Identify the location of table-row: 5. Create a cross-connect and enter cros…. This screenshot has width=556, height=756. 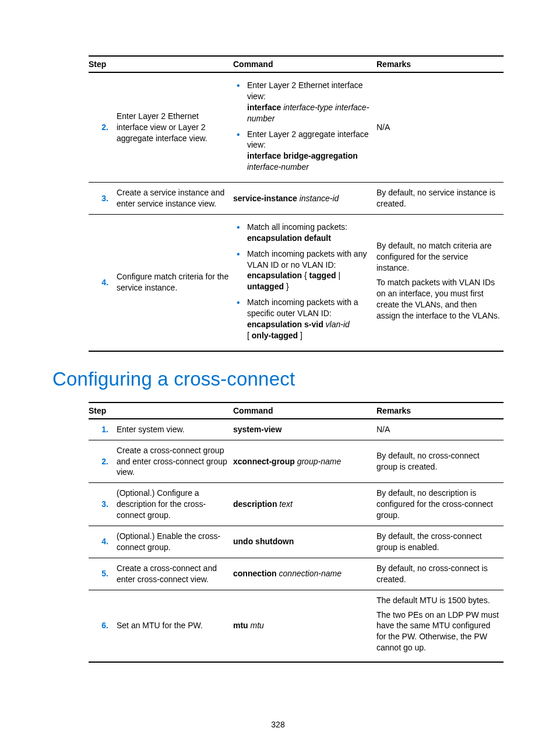
(296, 574).